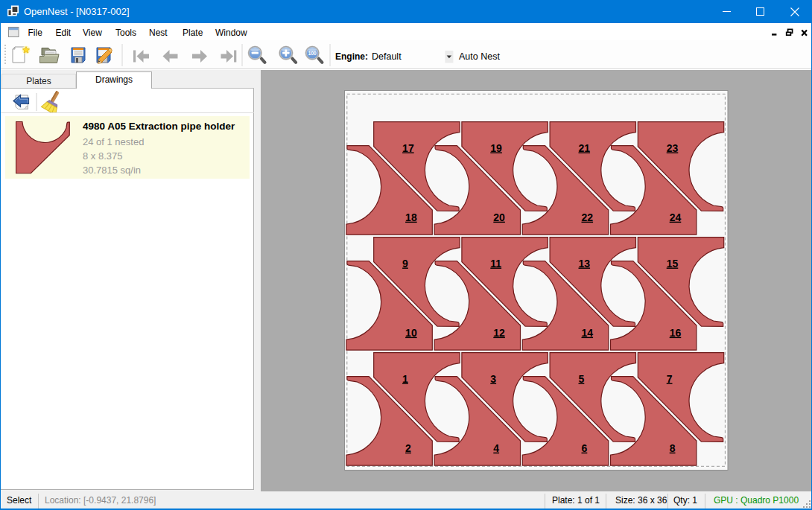 Image resolution: width=812 pixels, height=510 pixels. What do you see at coordinates (670, 378) in the screenshot?
I see `svg-text: 7` at bounding box center [670, 378].